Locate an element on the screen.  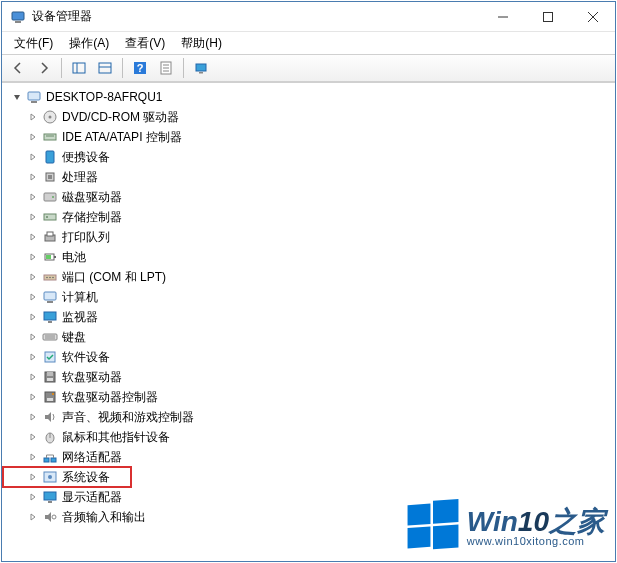
tree-category: 打印队列 is located at coordinates (308, 237).